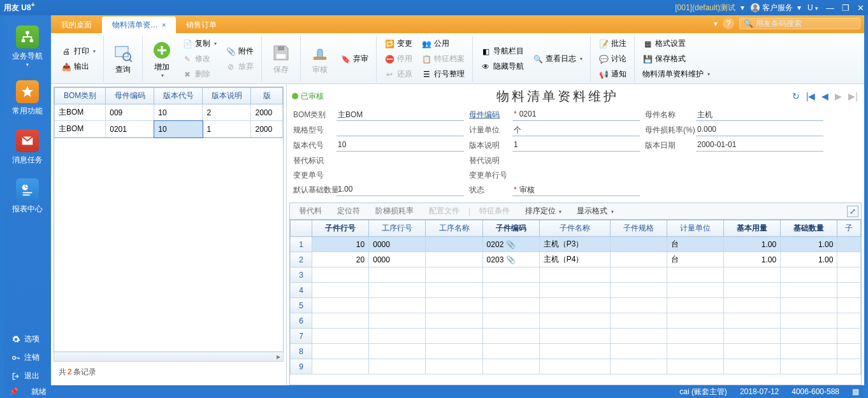 The height and width of the screenshot is (398, 868). Describe the element at coordinates (400, 131) in the screenshot. I see `field-spec` at that location.